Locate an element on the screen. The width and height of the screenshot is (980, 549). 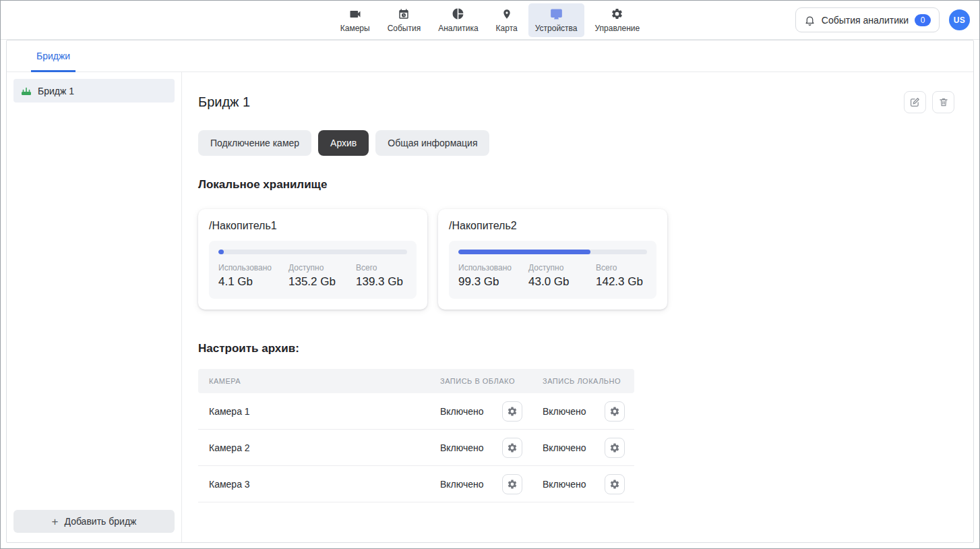
title-row: Бридж 1 is located at coordinates (576, 103).